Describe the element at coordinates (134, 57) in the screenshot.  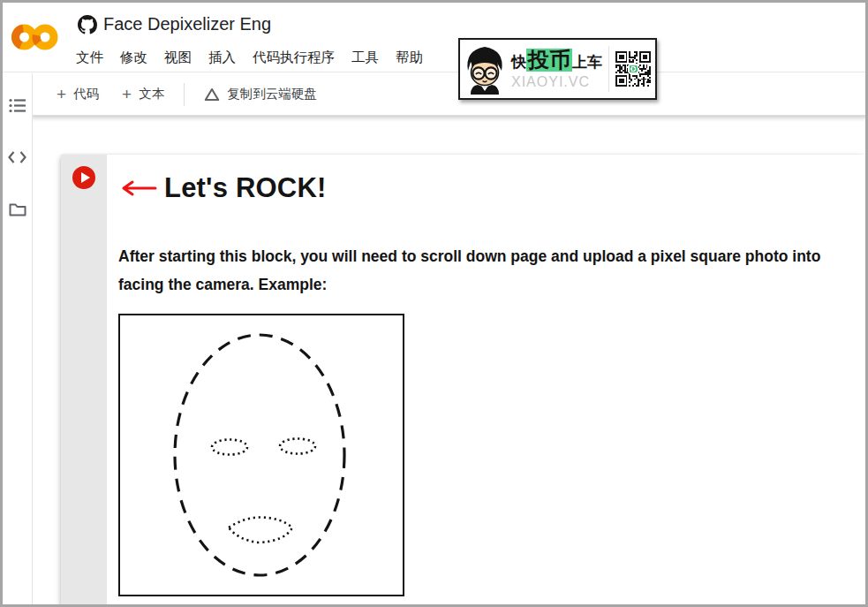
I see `menu-edit: 修改` at that location.